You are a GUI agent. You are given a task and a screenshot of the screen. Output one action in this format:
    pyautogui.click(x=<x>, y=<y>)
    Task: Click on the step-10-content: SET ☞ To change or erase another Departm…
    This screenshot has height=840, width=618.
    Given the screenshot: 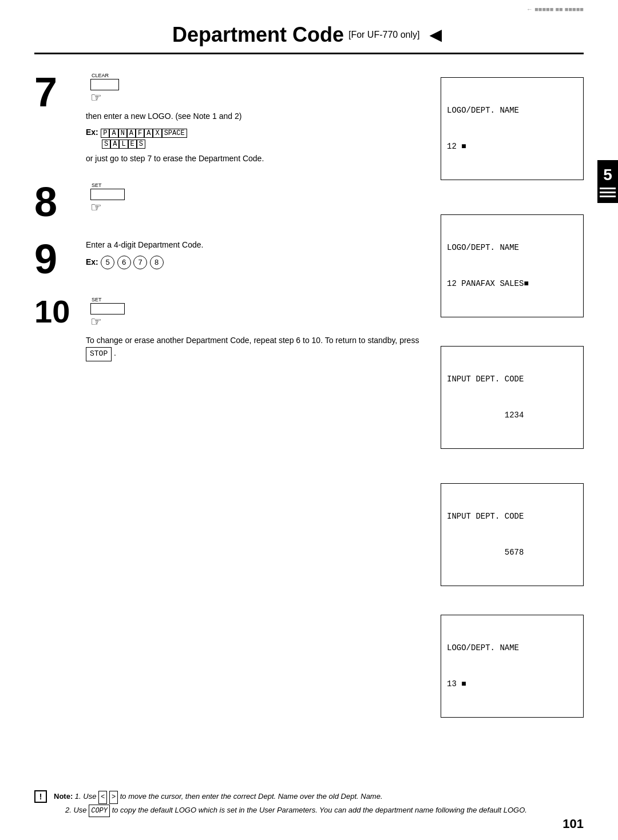 What is the action you would take?
    pyautogui.click(x=258, y=328)
    